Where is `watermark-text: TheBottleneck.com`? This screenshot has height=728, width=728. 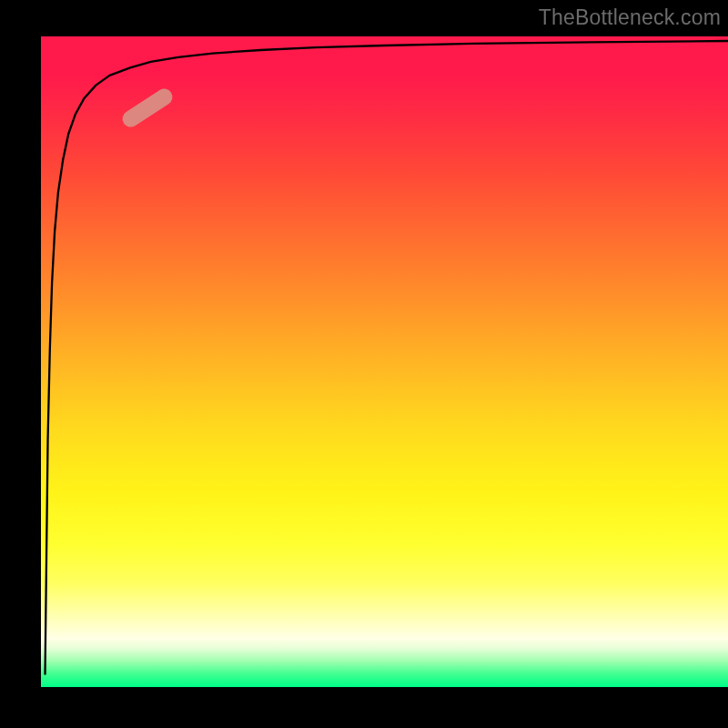 watermark-text: TheBottleneck.com is located at coordinates (630, 18).